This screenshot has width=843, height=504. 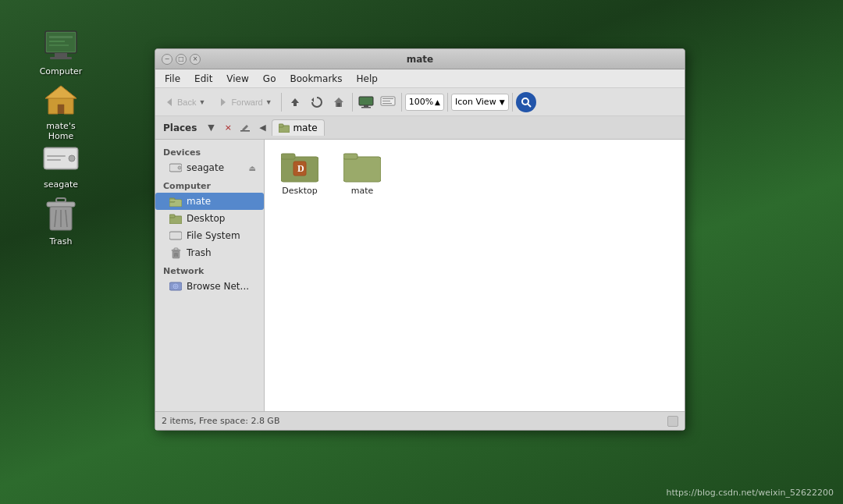 What do you see at coordinates (298, 128) in the screenshot?
I see `current-tab: mate` at bounding box center [298, 128].